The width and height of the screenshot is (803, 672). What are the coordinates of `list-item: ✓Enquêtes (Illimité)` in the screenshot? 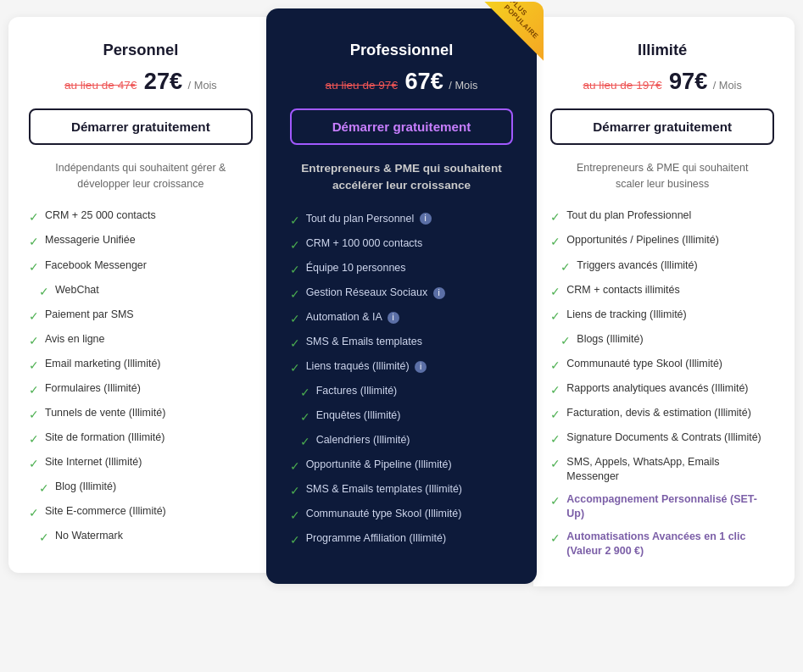 It's located at (402, 417).